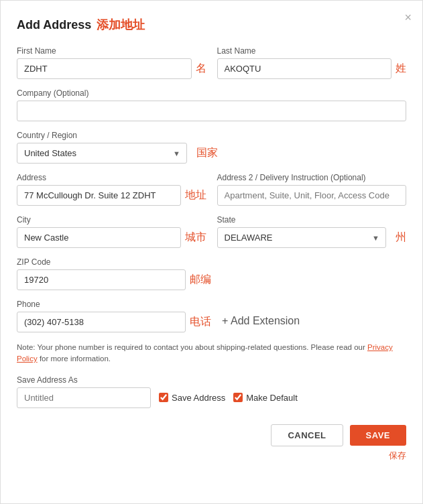 This screenshot has height=504, width=423. I want to click on zip-row: ZIP Code 邮编, so click(212, 273).